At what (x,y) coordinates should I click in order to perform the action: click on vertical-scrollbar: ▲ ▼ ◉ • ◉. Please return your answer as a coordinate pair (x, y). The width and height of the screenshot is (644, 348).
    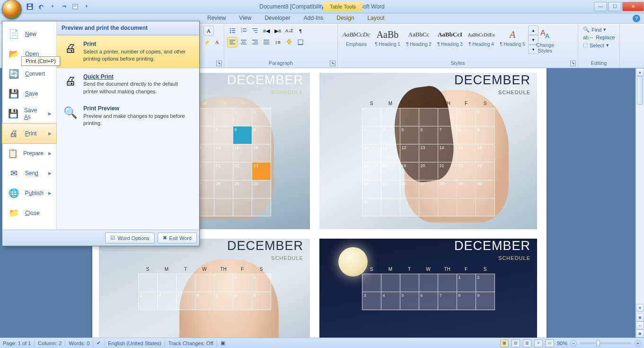
    Looking at the image, I should click on (640, 203).